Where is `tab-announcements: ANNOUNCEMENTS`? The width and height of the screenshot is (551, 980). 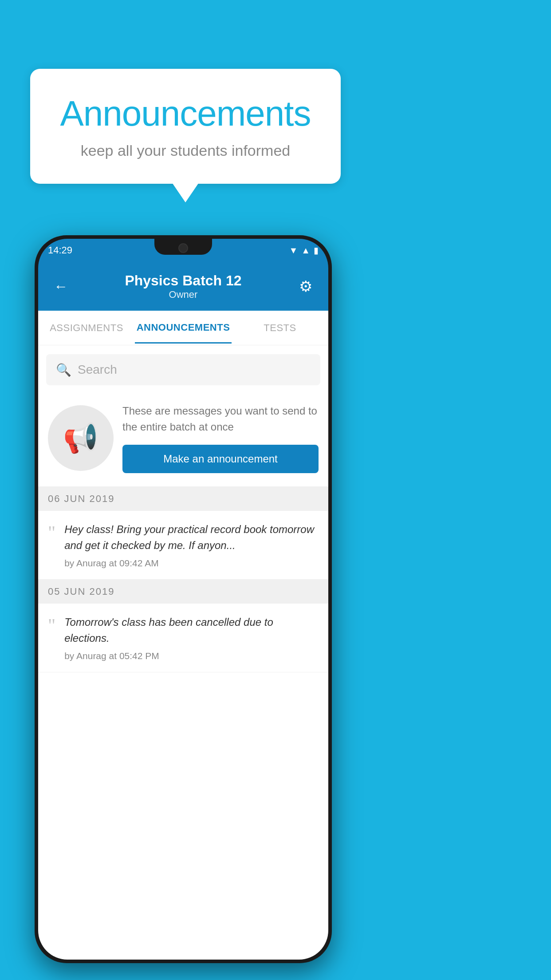
tab-announcements: ANNOUNCEMENTS is located at coordinates (183, 328).